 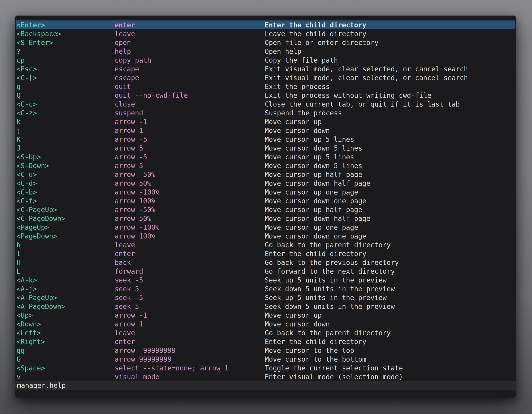 What do you see at coordinates (19, 139) in the screenshot?
I see `key-cell: K` at bounding box center [19, 139].